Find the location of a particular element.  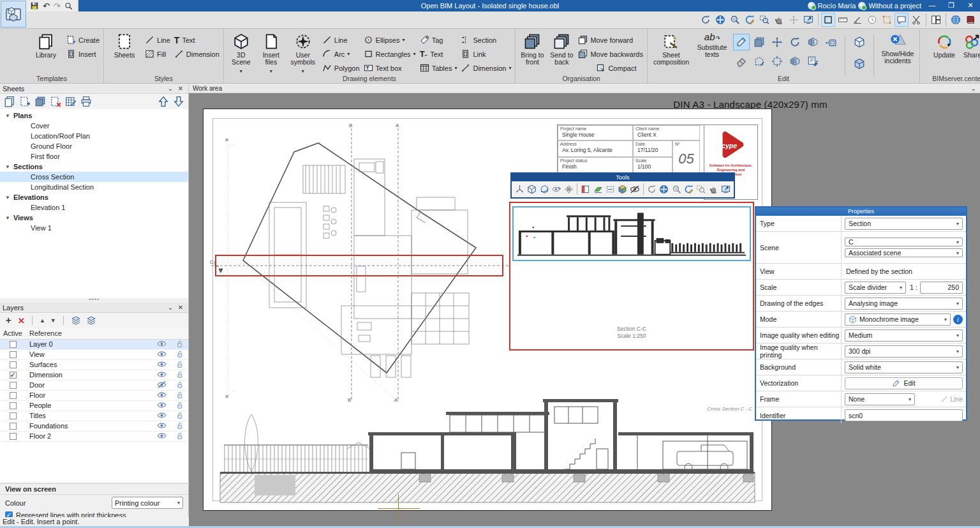

substitute-texts-button: ab↷Substitute texts is located at coordinates (712, 45).